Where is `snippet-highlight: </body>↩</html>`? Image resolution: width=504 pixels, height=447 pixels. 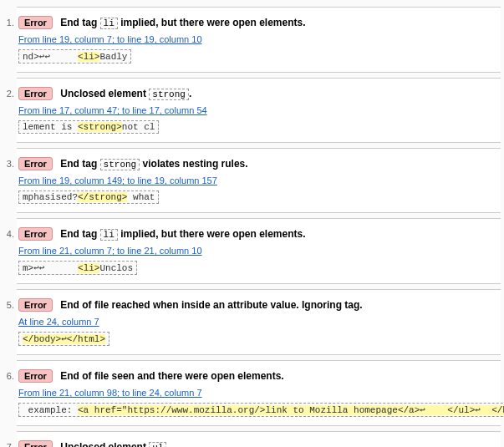
snippet-highlight: </body>↩</html> is located at coordinates (64, 339).